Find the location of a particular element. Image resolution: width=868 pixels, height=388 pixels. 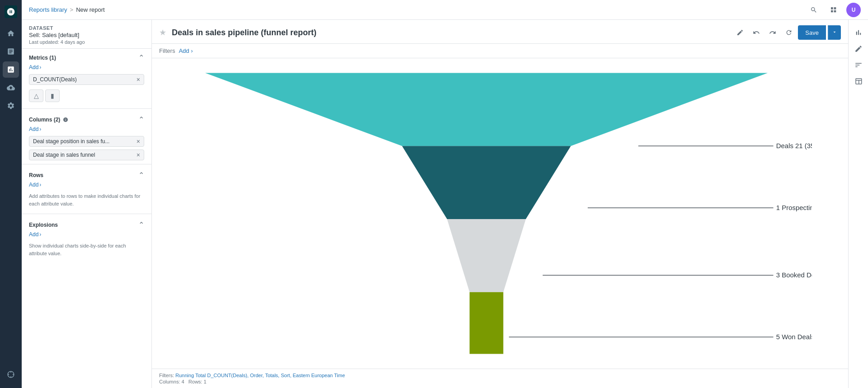

footer-filters-row: Filters: Running Total D_COUNT(Deals), O… is located at coordinates (500, 375).